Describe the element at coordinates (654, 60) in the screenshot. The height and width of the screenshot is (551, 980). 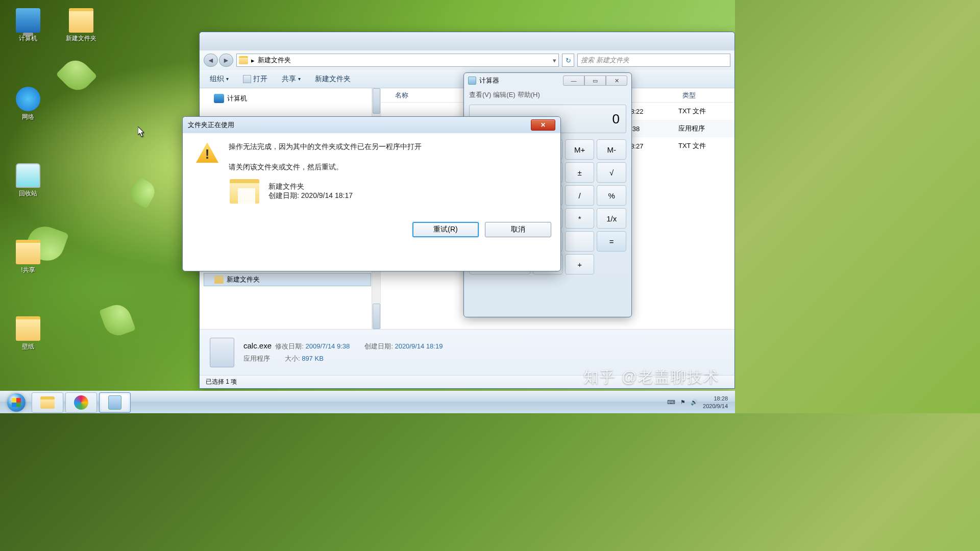
I see `search-input: 搜索 新建文件夹` at that location.